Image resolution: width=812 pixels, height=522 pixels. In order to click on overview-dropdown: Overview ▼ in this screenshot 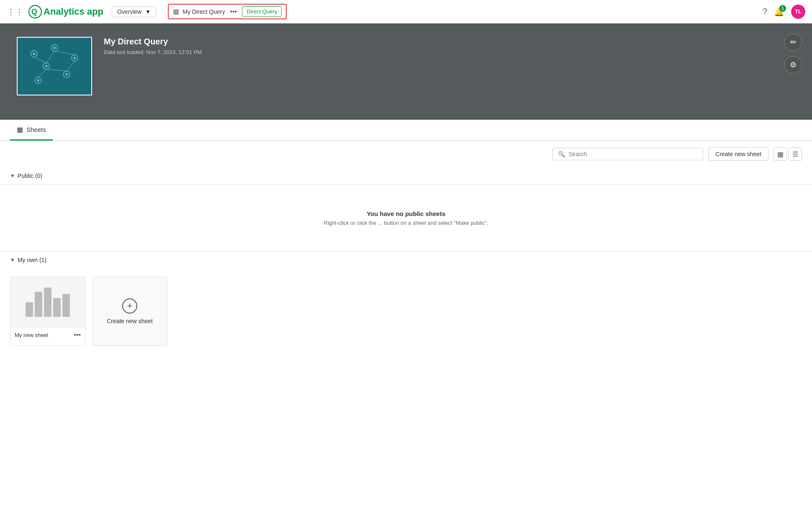, I will do `click(134, 12)`.